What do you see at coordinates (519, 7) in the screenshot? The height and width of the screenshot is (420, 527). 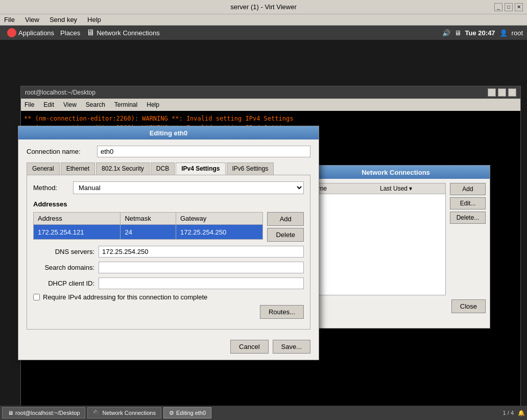 I see `close-button: ✕` at bounding box center [519, 7].